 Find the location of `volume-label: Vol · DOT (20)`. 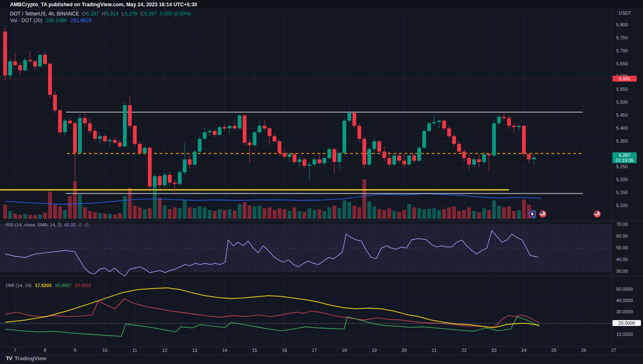

volume-label: Vol · DOT (20) is located at coordinates (26, 21).